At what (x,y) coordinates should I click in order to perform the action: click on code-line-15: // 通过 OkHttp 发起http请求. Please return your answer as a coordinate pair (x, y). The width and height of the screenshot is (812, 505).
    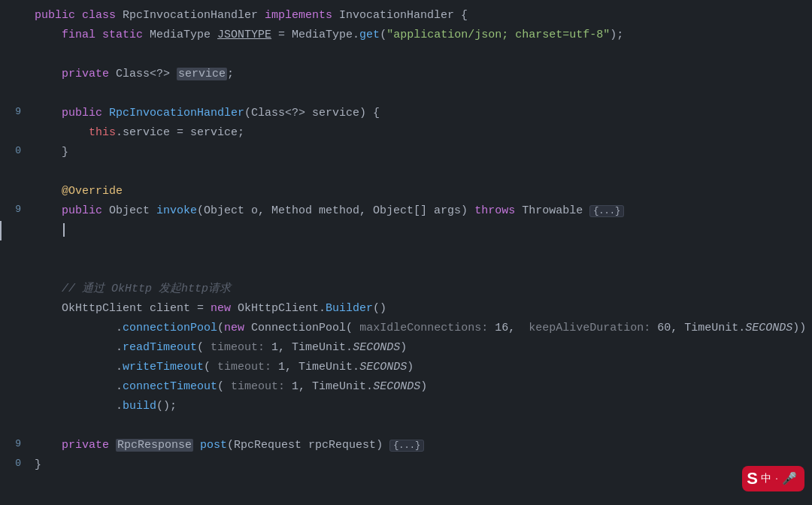
    Looking at the image, I should click on (406, 289).